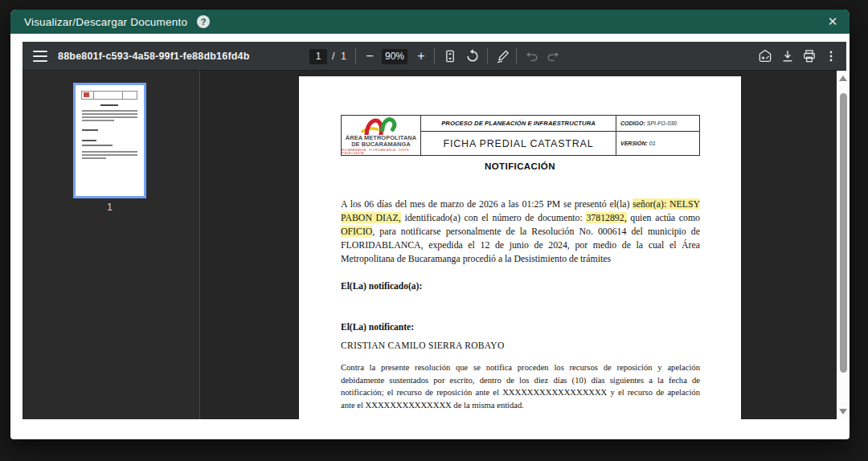 This screenshot has height=461, width=868. I want to click on codigo-value: SPI-FO-030, so click(662, 124).